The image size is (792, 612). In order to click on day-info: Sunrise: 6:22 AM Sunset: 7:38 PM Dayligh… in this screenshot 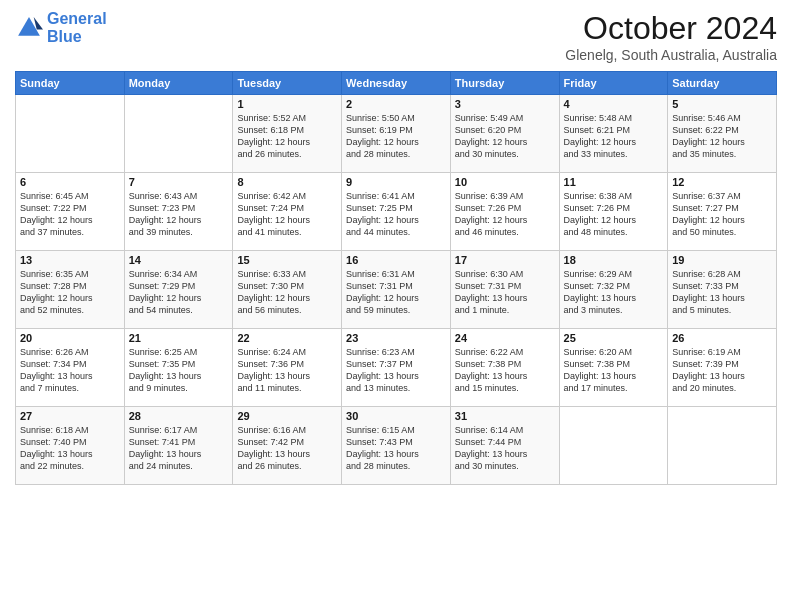, I will do `click(505, 370)`.